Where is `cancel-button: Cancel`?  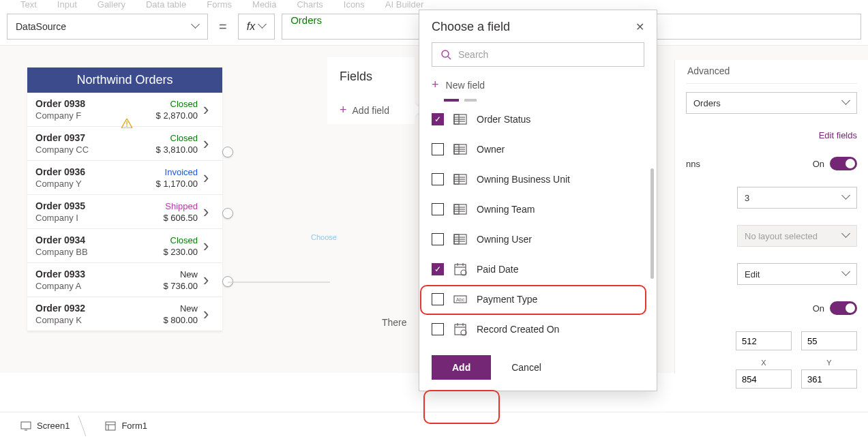 cancel-button: Cancel is located at coordinates (526, 367).